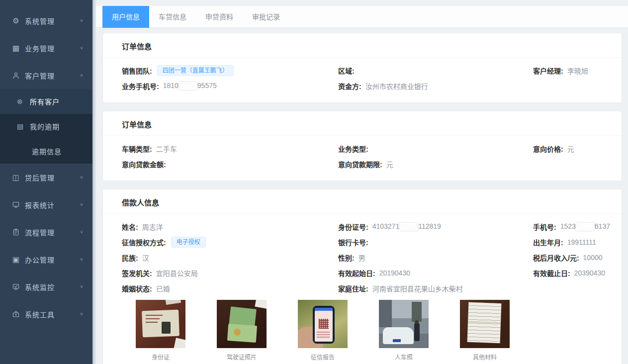  What do you see at coordinates (323, 324) in the screenshot?
I see `photo-phone-qr` at bounding box center [323, 324].